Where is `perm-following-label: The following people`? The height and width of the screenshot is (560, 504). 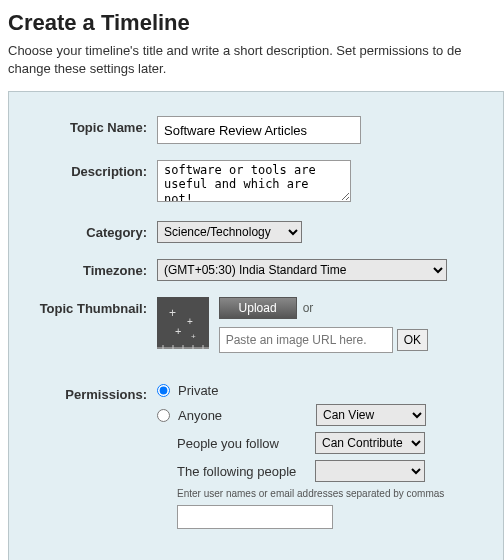
perm-following-label: The following people is located at coordinates (242, 472).